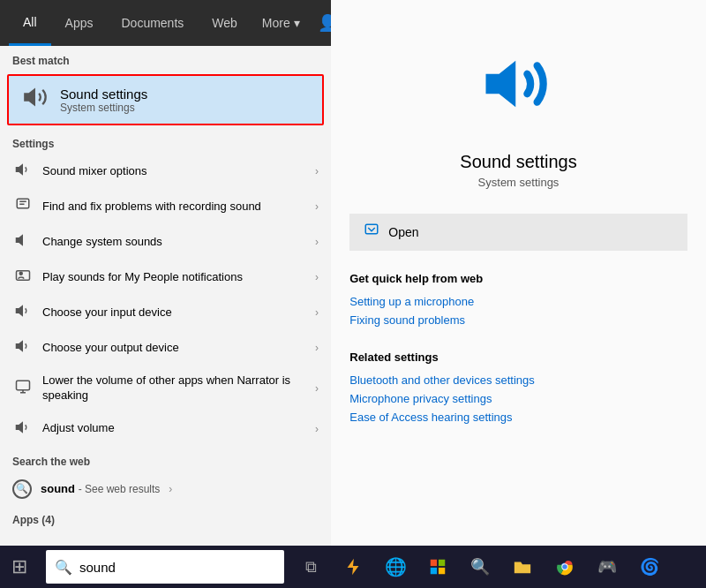  I want to click on lower-volume-icon, so click(23, 388).